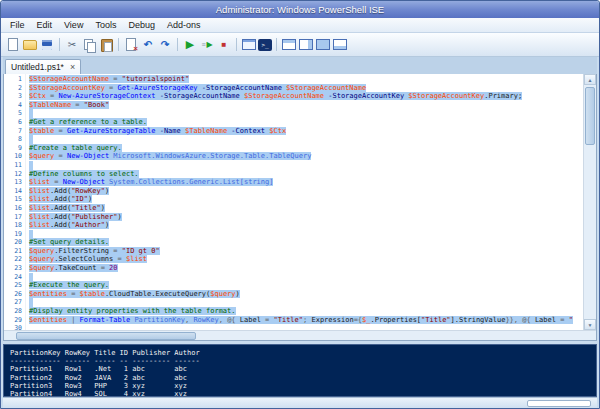 The width and height of the screenshot is (600, 409). I want to click on menu-item-edit: Edit, so click(45, 25).